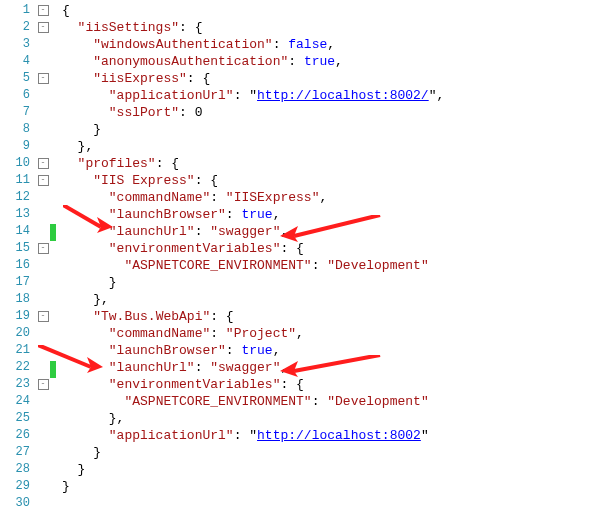  What do you see at coordinates (168, 350) in the screenshot?
I see `token: "launchBrowser"` at bounding box center [168, 350].